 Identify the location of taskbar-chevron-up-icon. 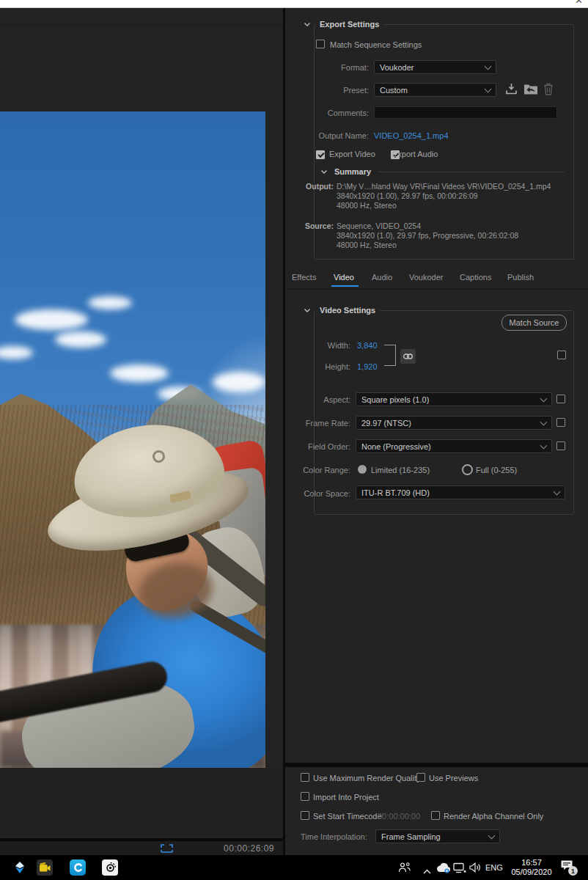
(427, 871).